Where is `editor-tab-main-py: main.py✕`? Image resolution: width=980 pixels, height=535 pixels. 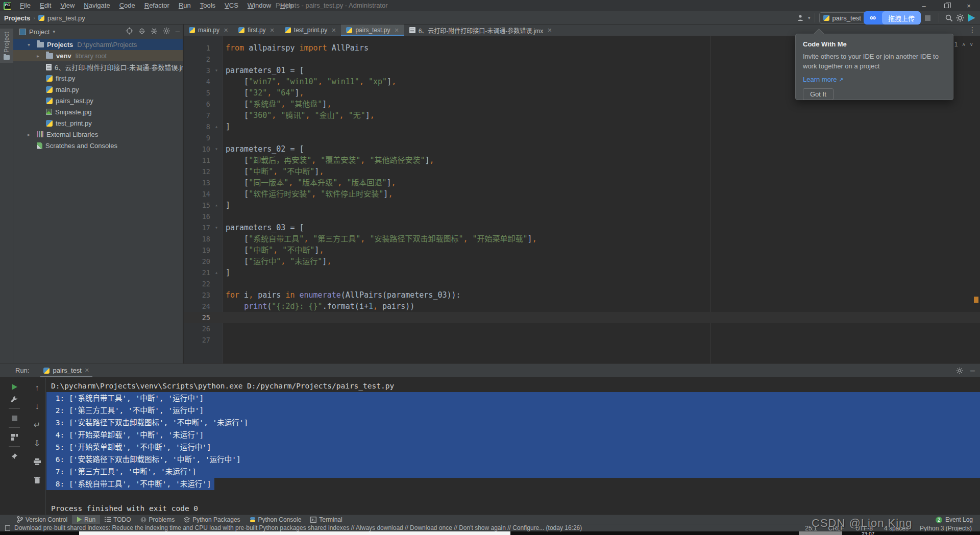 editor-tab-main-py: main.py✕ is located at coordinates (208, 30).